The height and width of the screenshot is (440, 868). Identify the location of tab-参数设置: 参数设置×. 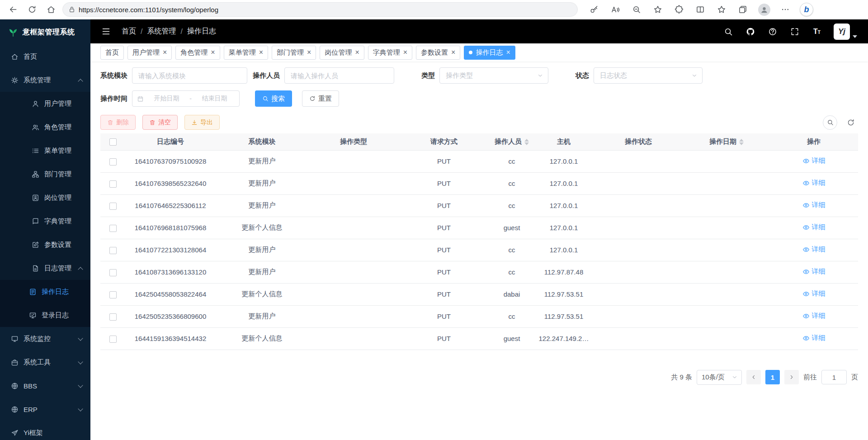
(438, 52).